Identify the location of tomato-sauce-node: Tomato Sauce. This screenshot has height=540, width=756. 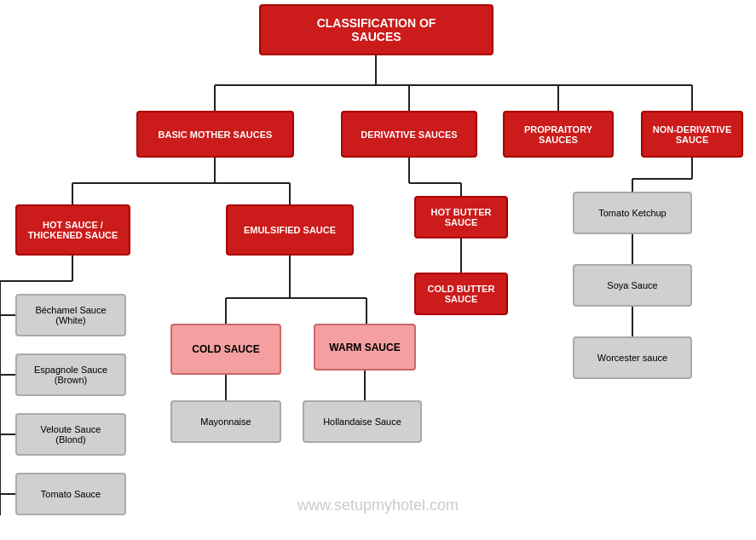
(71, 494).